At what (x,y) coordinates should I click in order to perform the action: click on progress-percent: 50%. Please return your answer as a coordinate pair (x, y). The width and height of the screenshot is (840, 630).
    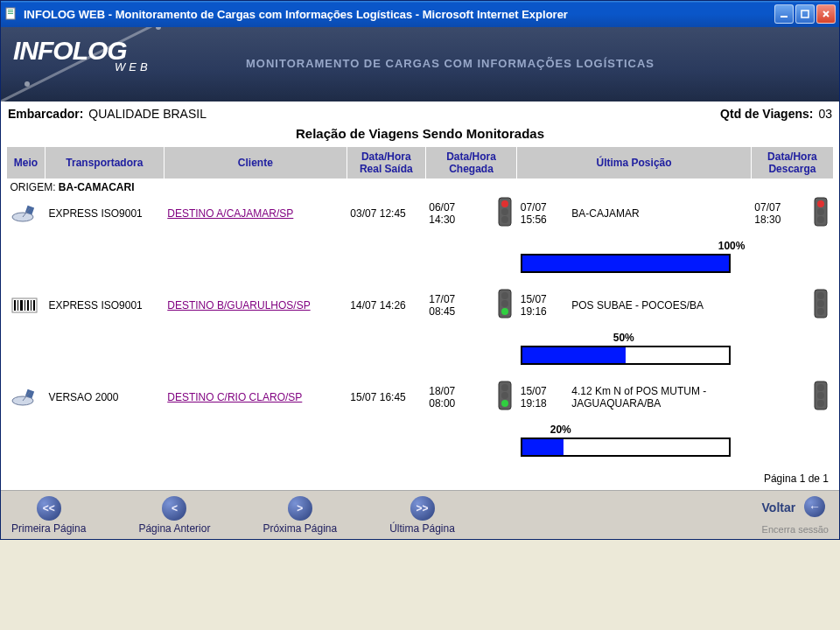
    Looking at the image, I should click on (624, 338).